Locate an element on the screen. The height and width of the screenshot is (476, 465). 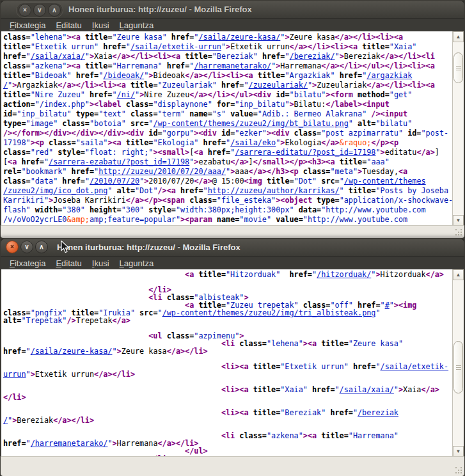
source-line is located at coordinates (228, 282).